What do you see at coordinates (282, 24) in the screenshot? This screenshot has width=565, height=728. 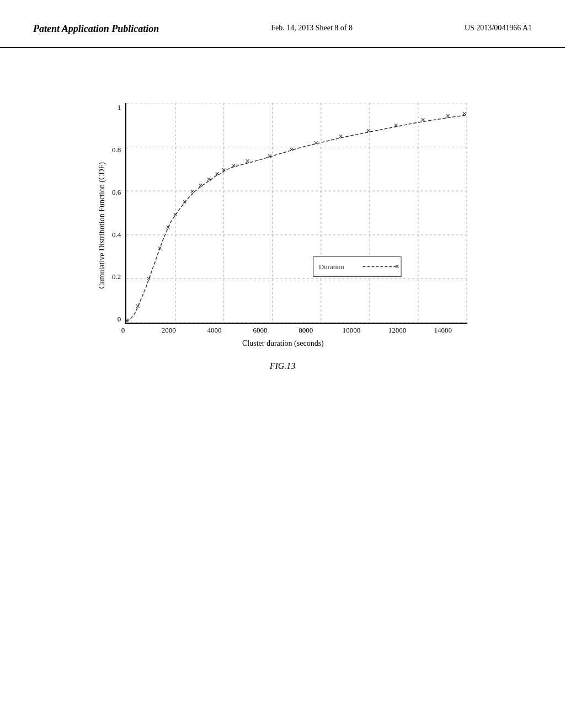 I see `page-header: Patent Application Publication Feb. 14, …` at bounding box center [282, 24].